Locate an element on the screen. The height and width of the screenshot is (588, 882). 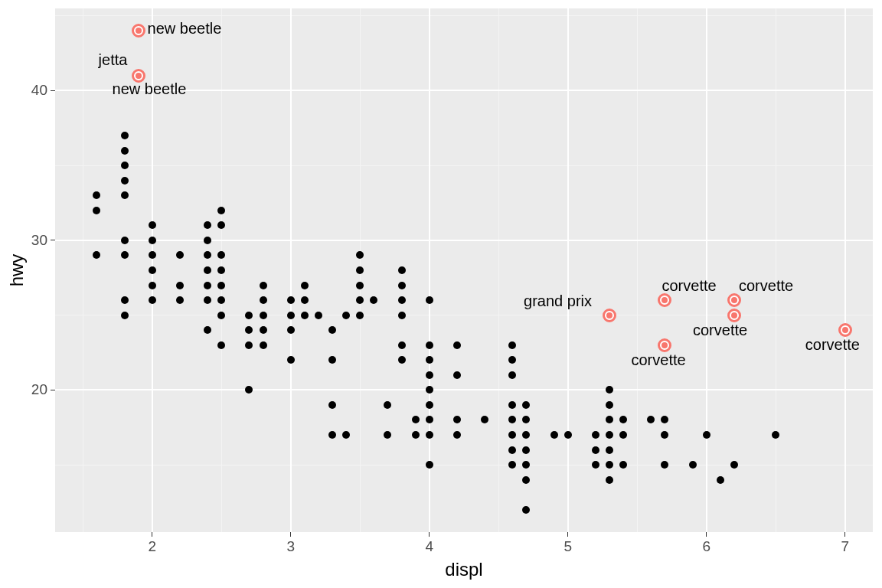
x-tick-label: 5 is located at coordinates (568, 547).